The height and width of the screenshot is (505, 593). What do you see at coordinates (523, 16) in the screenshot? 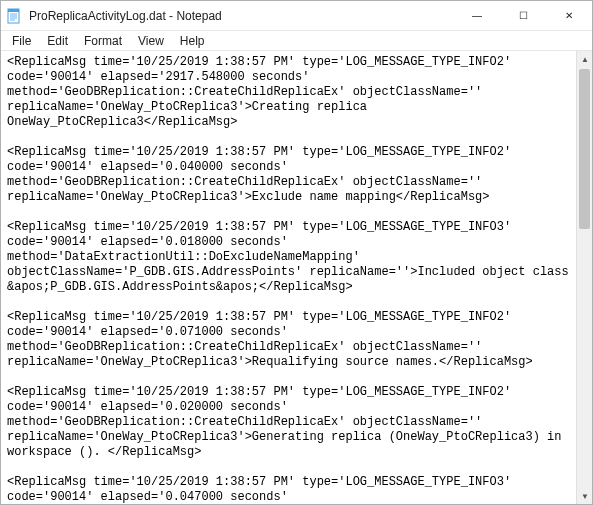
I see `window-controls: — ☐ ✕` at bounding box center [523, 16].